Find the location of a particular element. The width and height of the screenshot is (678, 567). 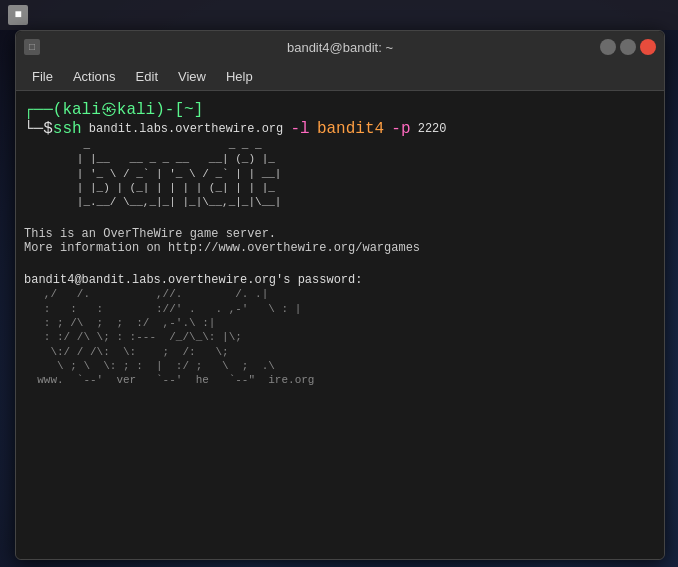

taskbar-icon: ■ is located at coordinates (18, 15).